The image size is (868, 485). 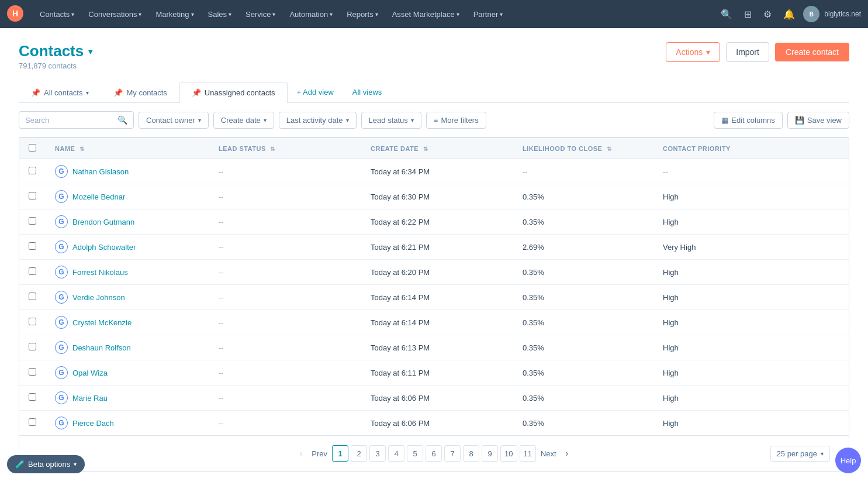 What do you see at coordinates (56, 51) in the screenshot?
I see `page-title: Contacts ▾` at bounding box center [56, 51].